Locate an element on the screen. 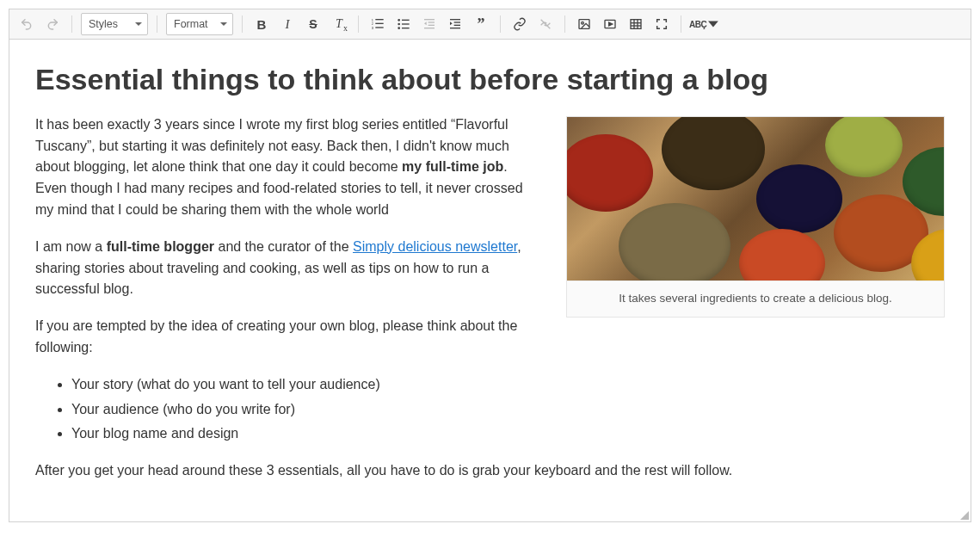 Image resolution: width=980 pixels, height=555 pixels. list-item: Your audience (who do you write for) is located at coordinates (508, 410).